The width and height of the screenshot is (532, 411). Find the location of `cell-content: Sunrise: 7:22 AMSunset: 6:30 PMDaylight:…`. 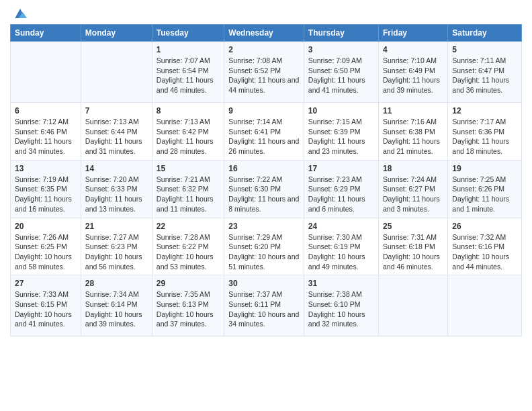

cell-content: Sunrise: 7:22 AMSunset: 6:30 PMDaylight:… is located at coordinates (264, 195).